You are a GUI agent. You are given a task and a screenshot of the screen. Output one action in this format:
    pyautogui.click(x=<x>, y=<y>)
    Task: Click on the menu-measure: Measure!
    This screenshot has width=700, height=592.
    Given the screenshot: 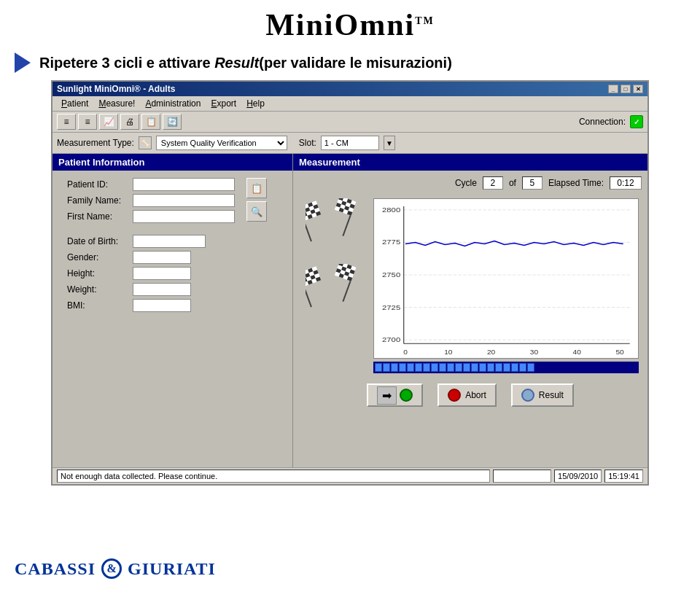 What is the action you would take?
    pyautogui.click(x=117, y=104)
    